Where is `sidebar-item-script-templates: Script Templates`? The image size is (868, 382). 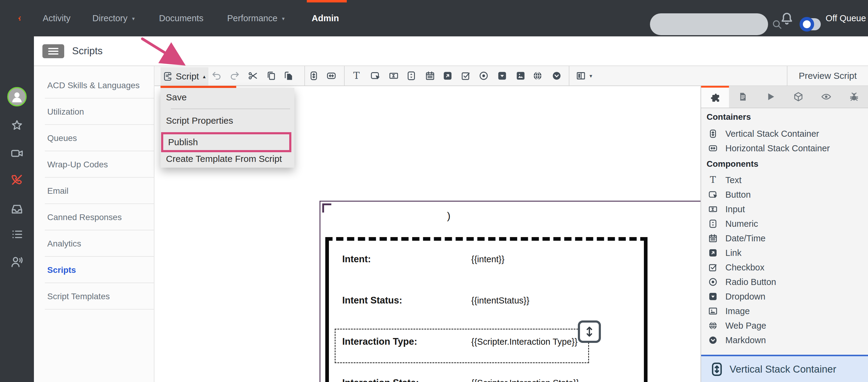
sidebar-item-script-templates: Script Templates is located at coordinates (94, 296).